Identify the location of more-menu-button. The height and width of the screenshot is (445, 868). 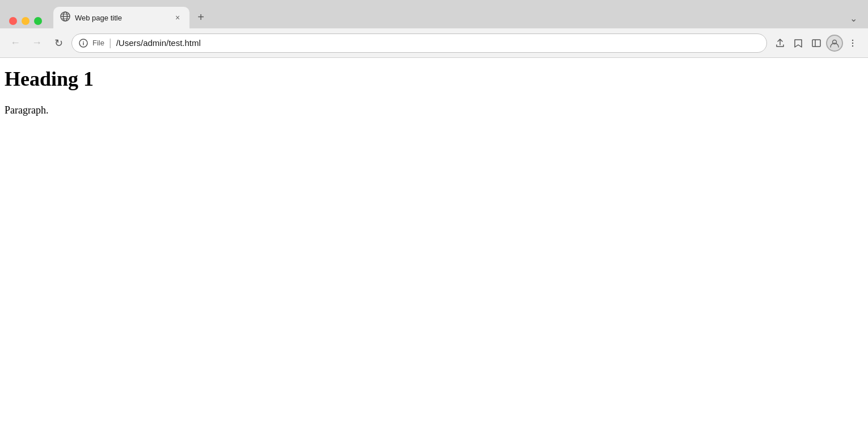
(853, 43).